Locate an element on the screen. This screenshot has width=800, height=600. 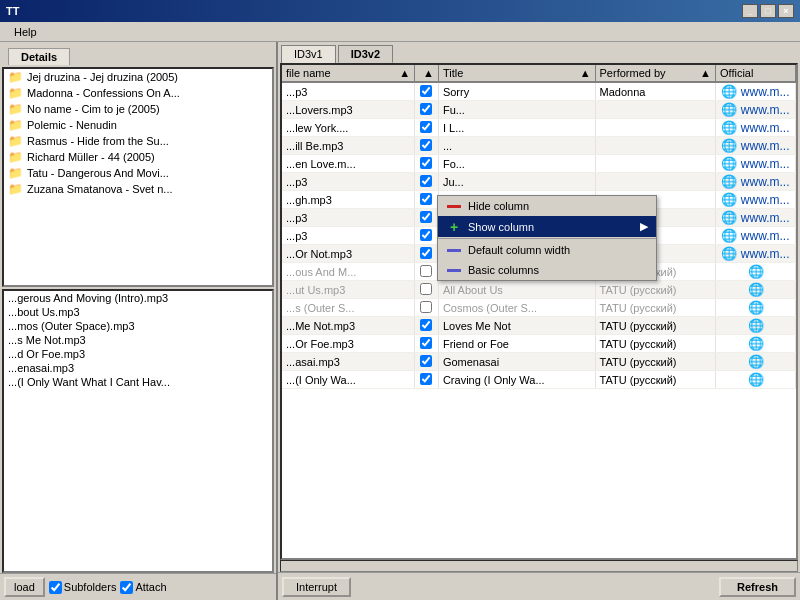
folder-list-item: 📁Tatu - Dangerous And Movi... is located at coordinates (138, 173).